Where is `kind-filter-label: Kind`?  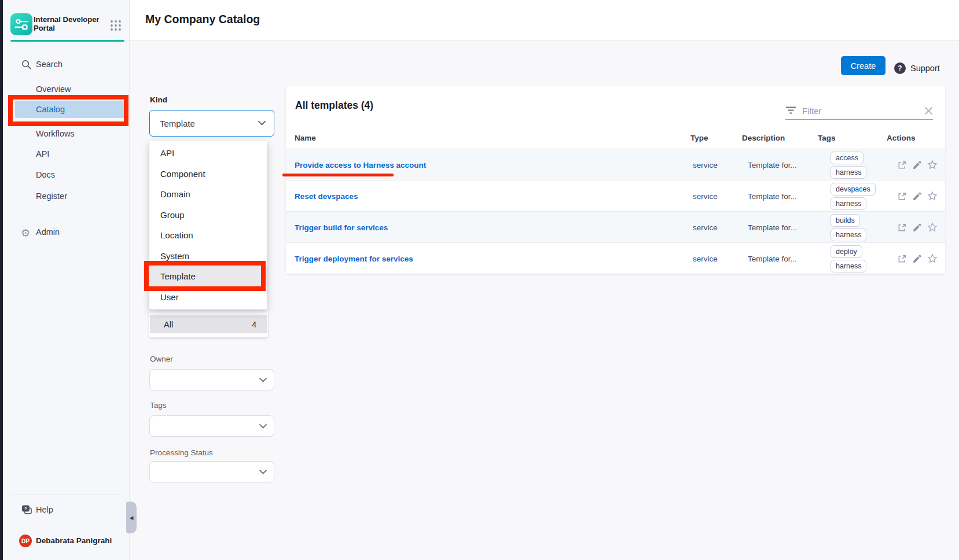
kind-filter-label: Kind is located at coordinates (159, 100).